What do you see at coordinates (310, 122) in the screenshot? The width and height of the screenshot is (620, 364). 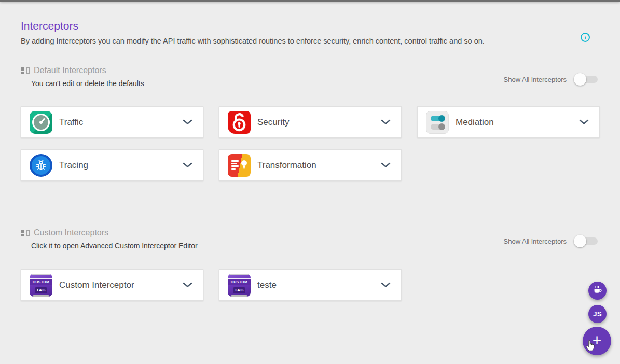 I see `interceptor-card-security: Security` at bounding box center [310, 122].